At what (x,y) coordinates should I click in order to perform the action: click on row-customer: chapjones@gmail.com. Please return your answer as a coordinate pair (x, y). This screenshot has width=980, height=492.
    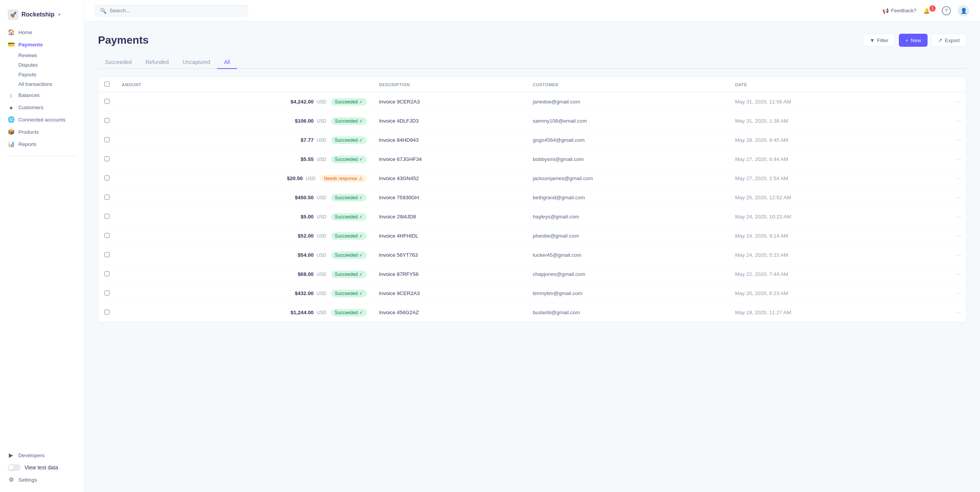
    Looking at the image, I should click on (628, 274).